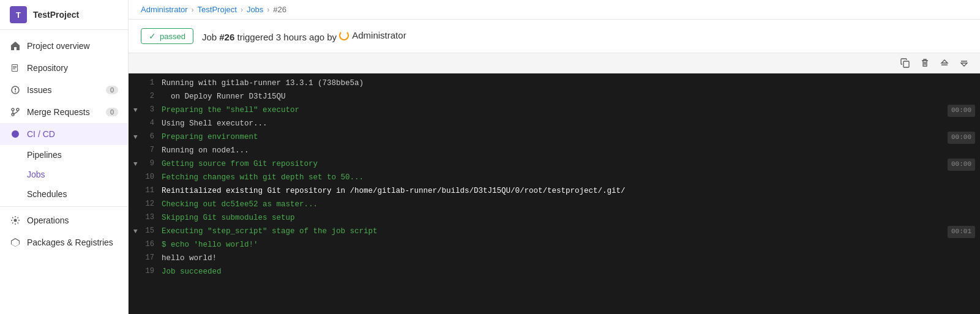 This screenshot has width=980, height=314. What do you see at coordinates (552, 110) in the screenshot?
I see `log-text: Preparing the "shell" executor` at bounding box center [552, 110].